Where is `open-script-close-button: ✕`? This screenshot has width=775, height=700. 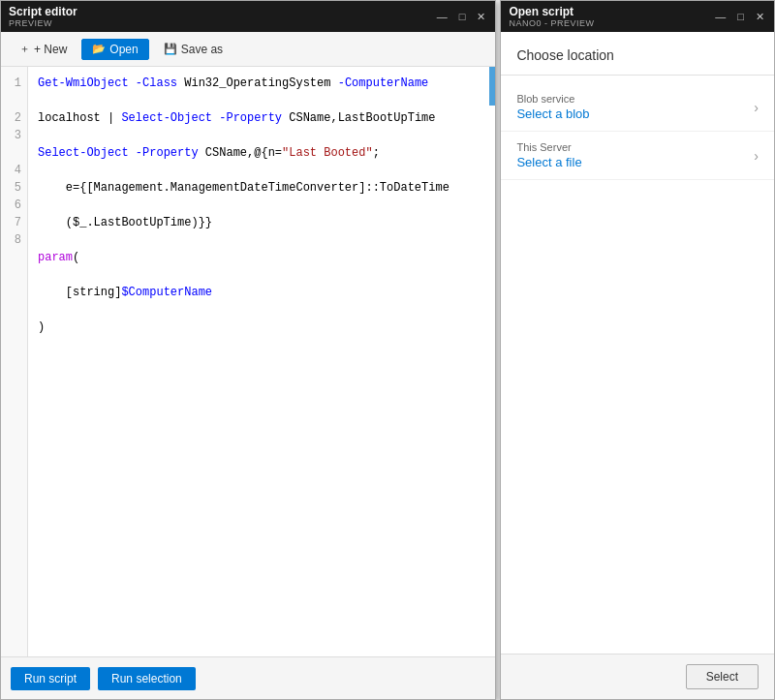 open-script-close-button: ✕ is located at coordinates (760, 17).